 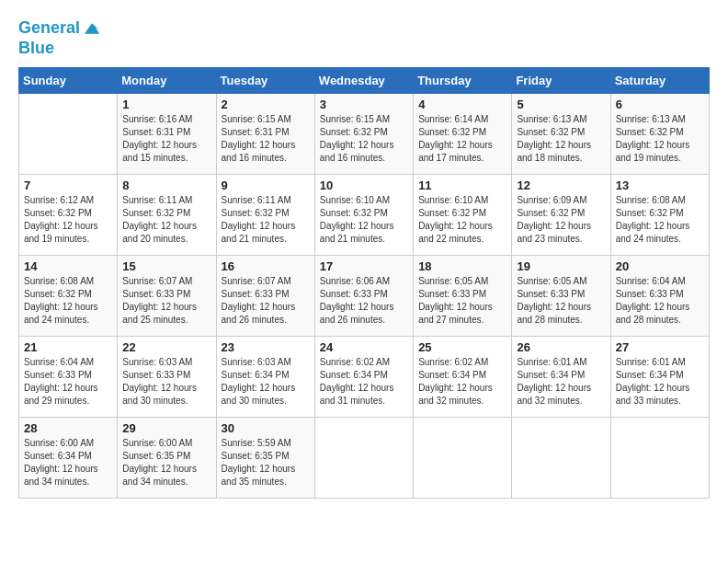 I want to click on calendar-cell: 2 Sunrise: 6:15 AM Sunset: 6:31 PM Dayli…, so click(x=265, y=134).